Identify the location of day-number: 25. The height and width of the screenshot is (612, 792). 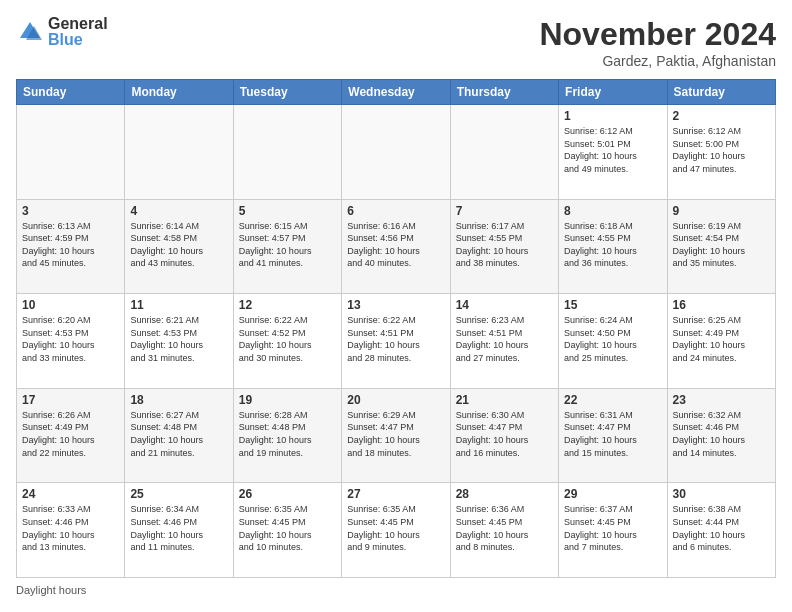
(178, 494).